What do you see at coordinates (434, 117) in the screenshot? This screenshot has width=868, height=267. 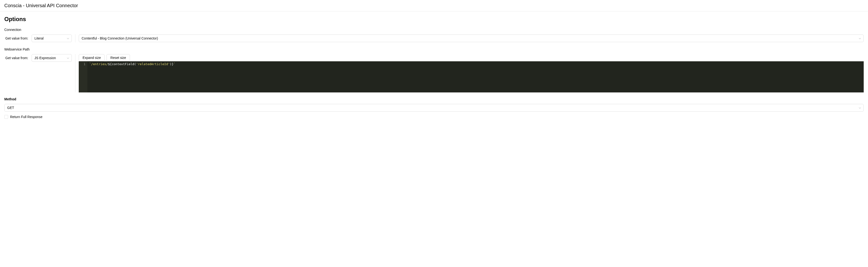 I see `return-full-response-row: Return Full Response` at bounding box center [434, 117].